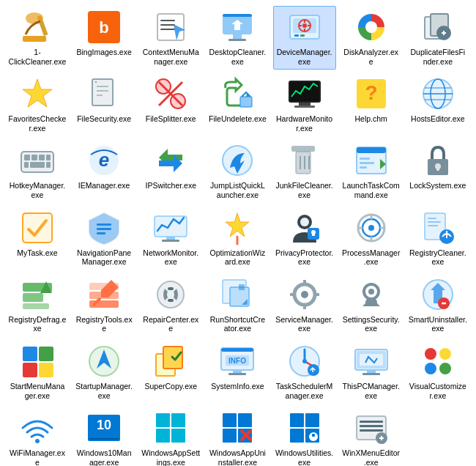  Describe the element at coordinates (237, 38) in the screenshot. I see `icon-item-desktopcleaner: DesktopCleaner.exe` at that location.